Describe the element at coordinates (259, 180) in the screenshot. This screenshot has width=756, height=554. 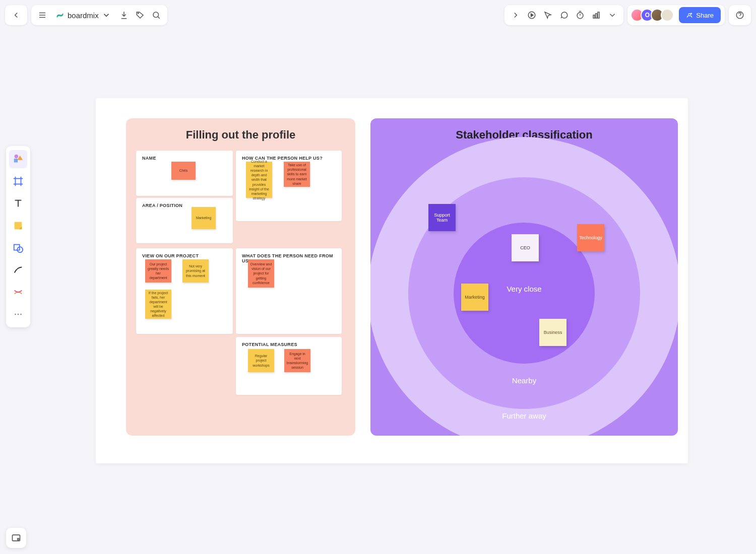
I see `note-help-1: Conduct a market research in depth and w…` at that location.